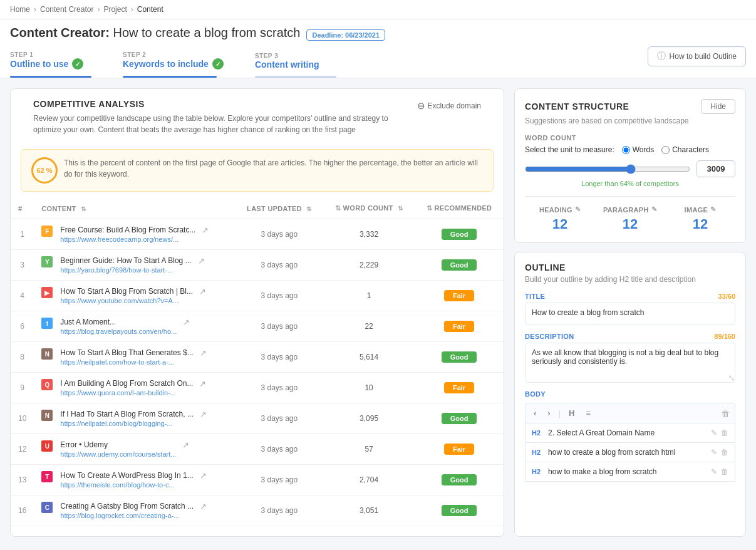 The height and width of the screenshot is (550, 756). Describe the element at coordinates (279, 209) in the screenshot. I see `col-updated: LAST UPDATED ⇅` at that location.